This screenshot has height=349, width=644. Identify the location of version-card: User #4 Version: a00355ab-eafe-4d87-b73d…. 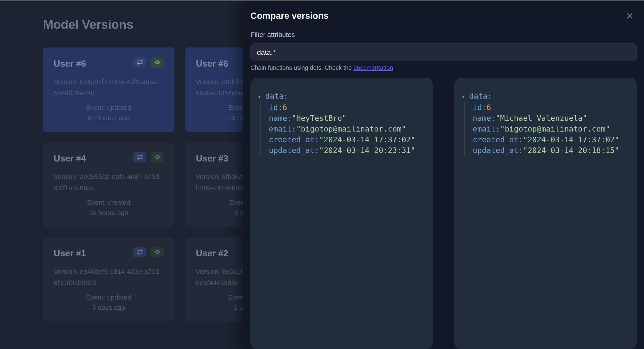
(109, 185).